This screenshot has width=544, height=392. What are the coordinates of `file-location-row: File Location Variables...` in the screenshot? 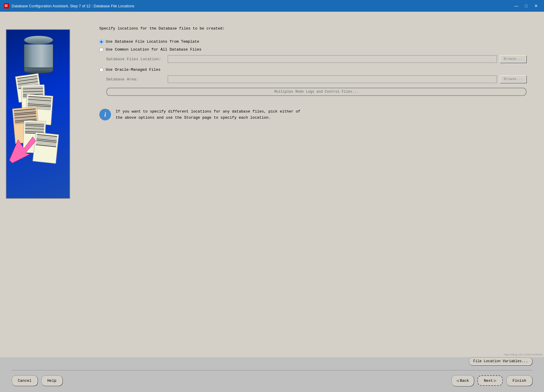 It's located at (272, 361).